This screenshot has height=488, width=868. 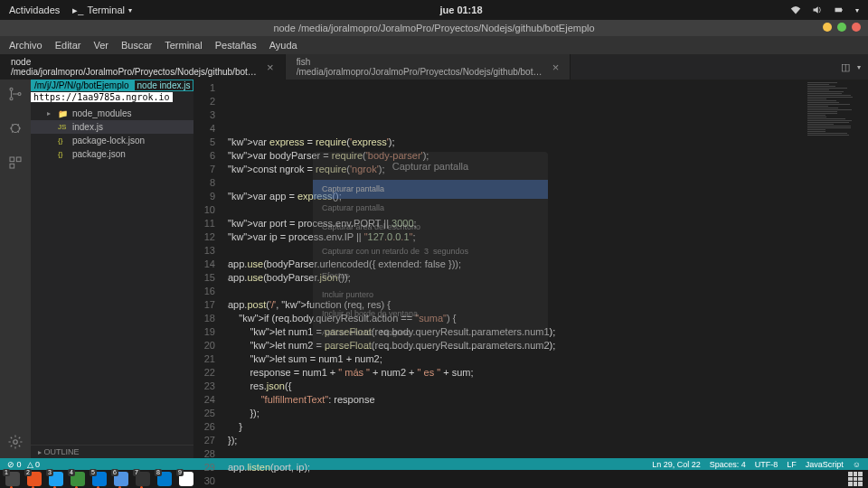 I want to click on window-title: node /media/joralmopro/JoralmoPro/Proyec…, so click(x=434, y=28).